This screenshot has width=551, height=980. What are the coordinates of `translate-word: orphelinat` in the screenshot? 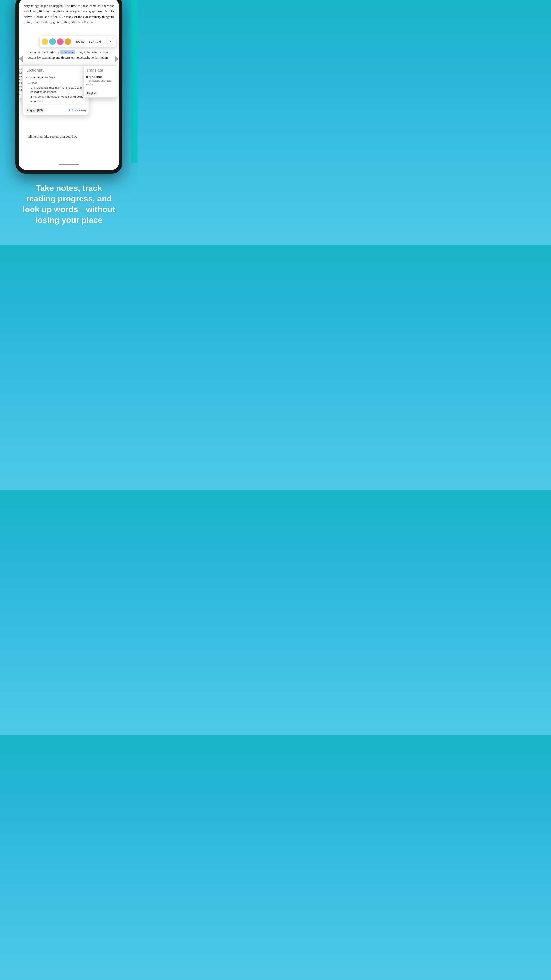 It's located at (101, 77).